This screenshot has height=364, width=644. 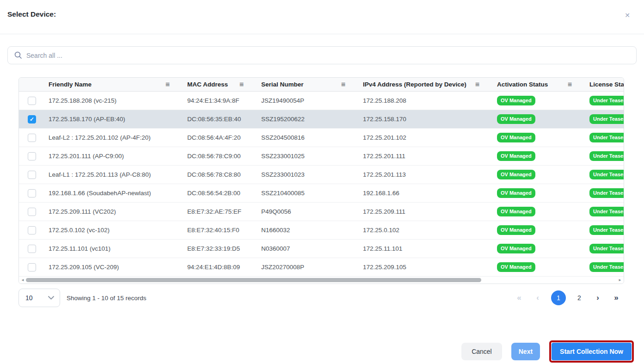 I want to click on table-row: 192.168.1.66 (SoudabehAP-newlast) DC:08:…, so click(x=322, y=193).